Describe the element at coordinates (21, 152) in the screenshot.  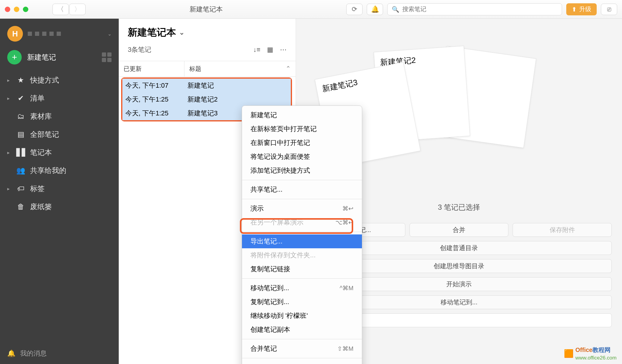
I see `notebook-icon: ▋▋` at that location.